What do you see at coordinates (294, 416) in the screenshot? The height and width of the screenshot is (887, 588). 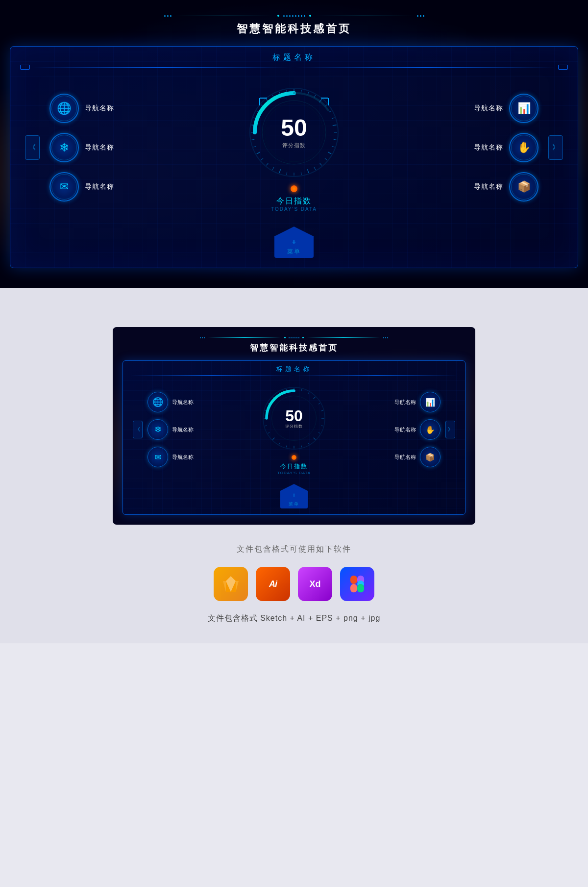 I see `small-gauge-score: 50` at bounding box center [294, 416].